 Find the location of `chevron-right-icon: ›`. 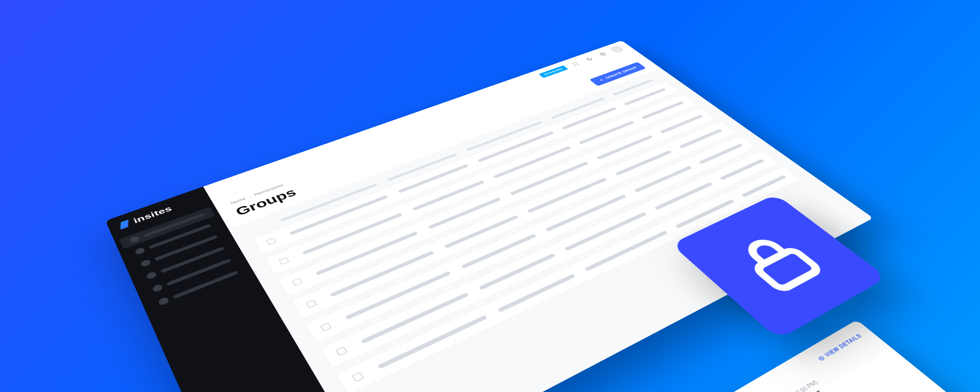

chevron-right-icon: › is located at coordinates (250, 197).